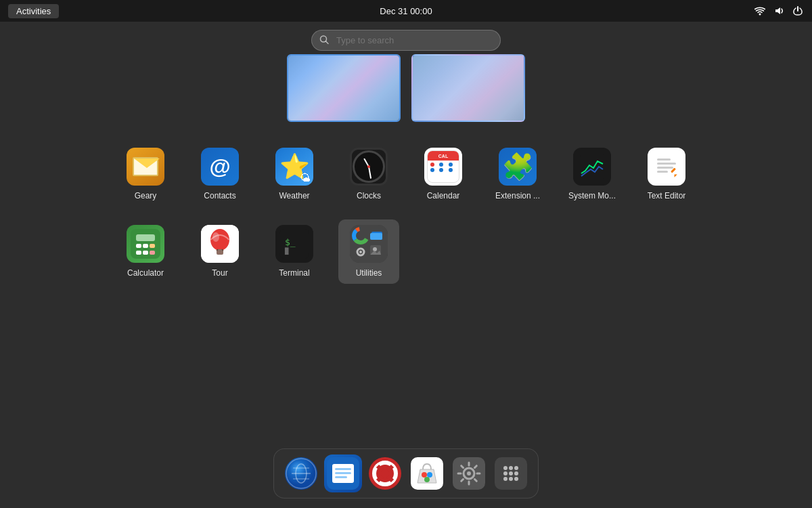 The image size is (812, 508). What do you see at coordinates (294, 174) in the screenshot?
I see `app-weather: ⭐ 🌤 Weather` at bounding box center [294, 174].